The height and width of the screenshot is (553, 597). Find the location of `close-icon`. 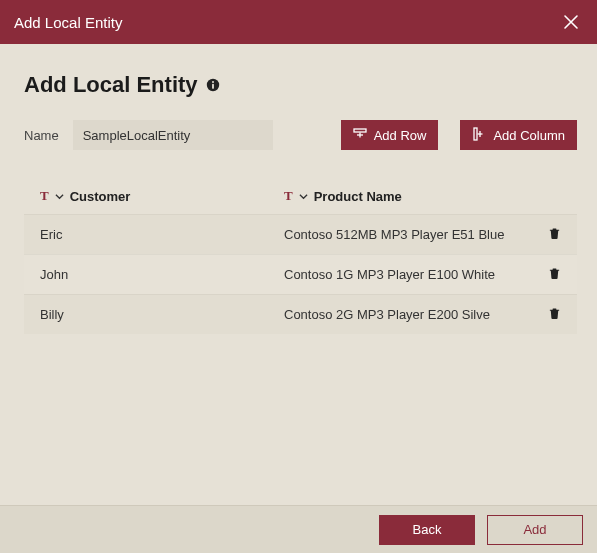

close-icon is located at coordinates (571, 22).